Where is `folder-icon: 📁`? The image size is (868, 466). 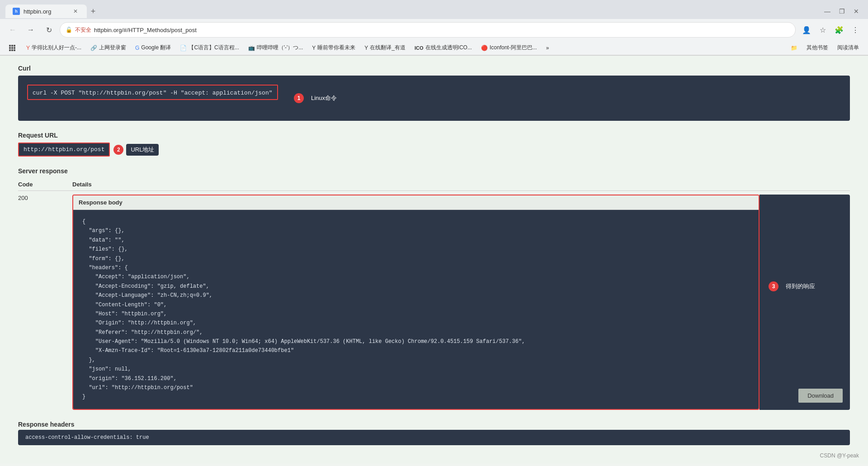 folder-icon: 📁 is located at coordinates (794, 48).